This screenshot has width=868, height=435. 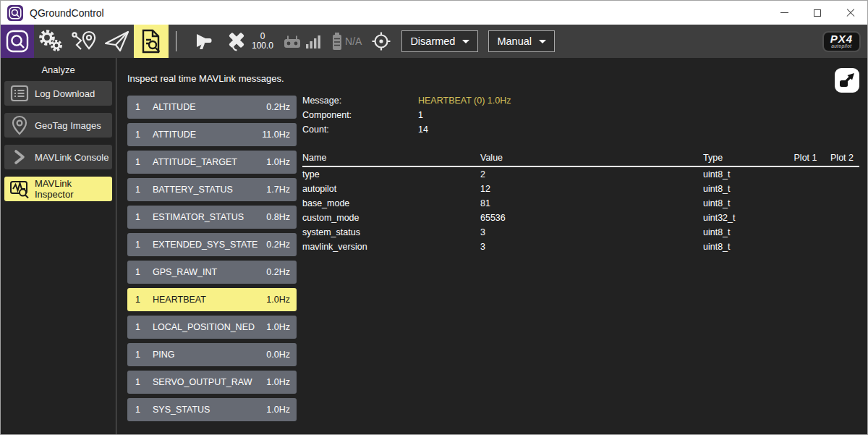 I want to click on waveform-magnifier-icon, so click(x=20, y=190).